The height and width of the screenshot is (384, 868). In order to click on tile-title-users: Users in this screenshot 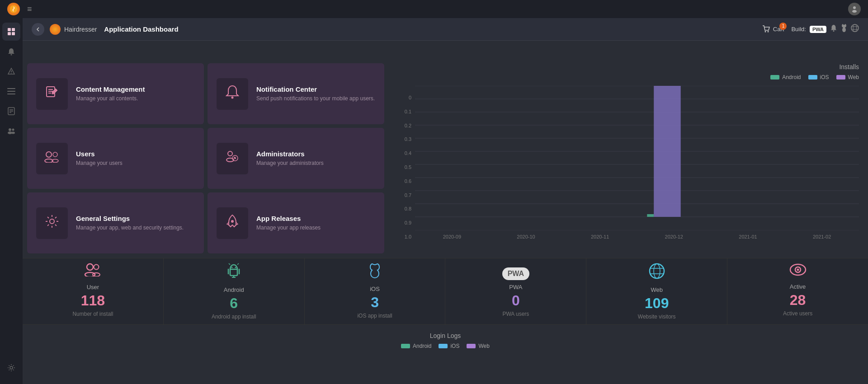, I will do `click(99, 154)`.